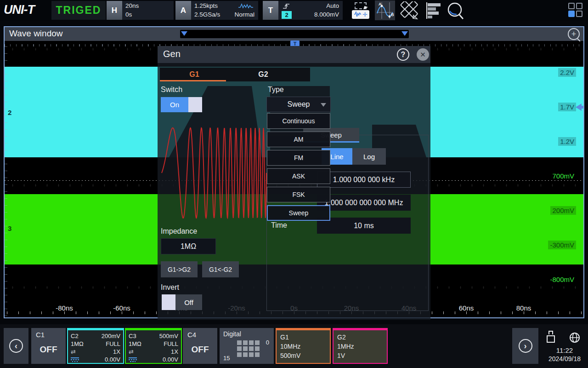  Describe the element at coordinates (303, 356) in the screenshot. I see `gen1-amplitude: 500mV` at that location.